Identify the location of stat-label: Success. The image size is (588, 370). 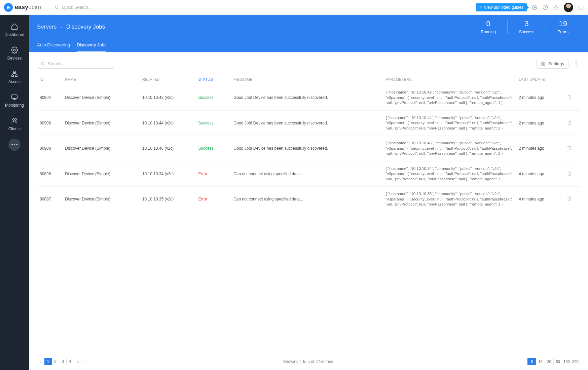
(527, 32).